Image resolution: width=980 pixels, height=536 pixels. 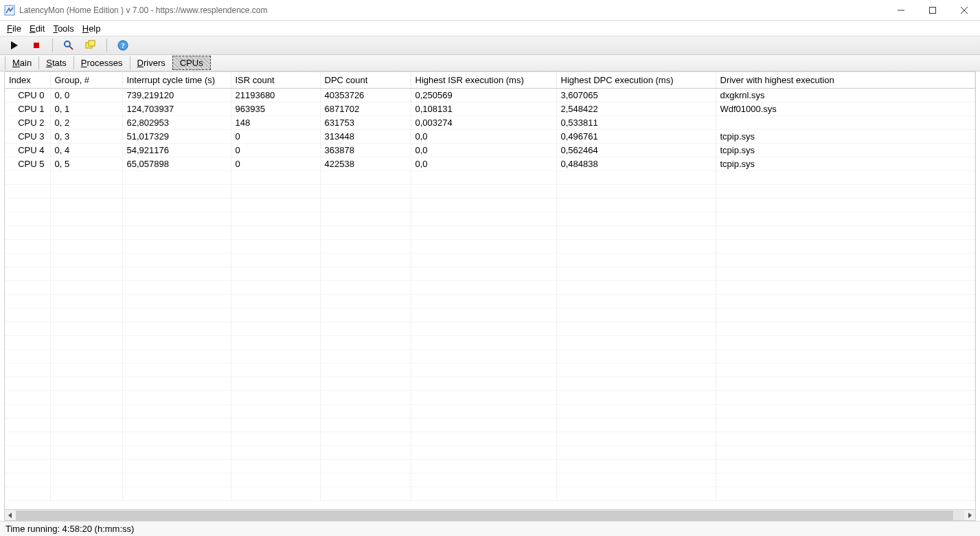 What do you see at coordinates (490, 164) in the screenshot?
I see `table-row: CPU 50, 565,05789804225380,00,484838tcpi…` at bounding box center [490, 164].